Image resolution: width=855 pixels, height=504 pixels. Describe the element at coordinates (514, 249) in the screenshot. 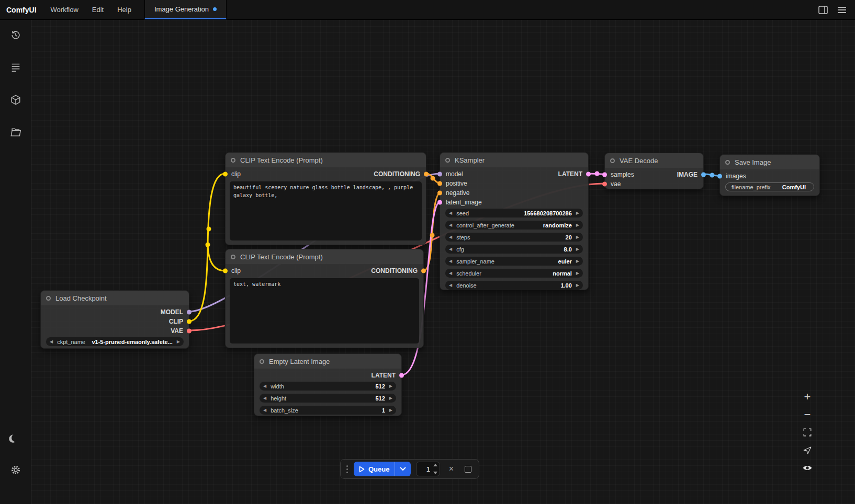

I see `widget-cfg: ◀ cfg 8.0 ▶` at that location.